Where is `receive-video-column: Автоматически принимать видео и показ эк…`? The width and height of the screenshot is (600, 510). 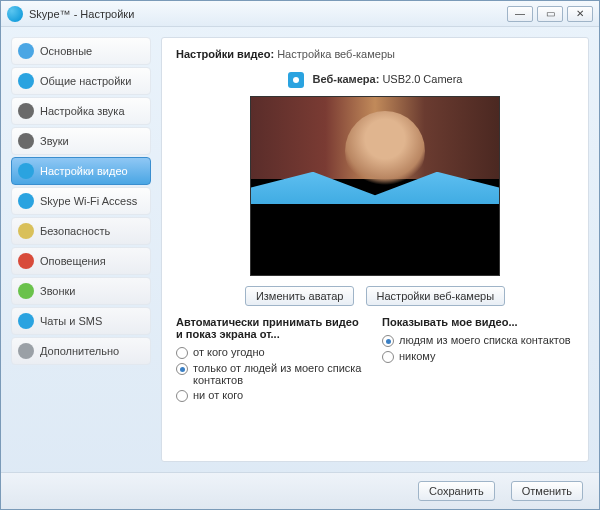 receive-video-column: Автоматически принимать видео и показ эк… is located at coordinates (272, 360).